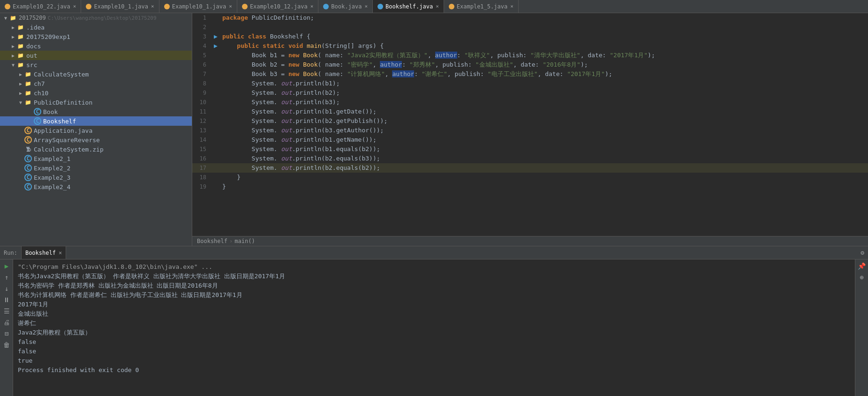 The height and width of the screenshot is (396, 868). What do you see at coordinates (544, 65) in the screenshot?
I see `line-content: Book b2 = new Book( name: "密码学", author:…` at bounding box center [544, 65].